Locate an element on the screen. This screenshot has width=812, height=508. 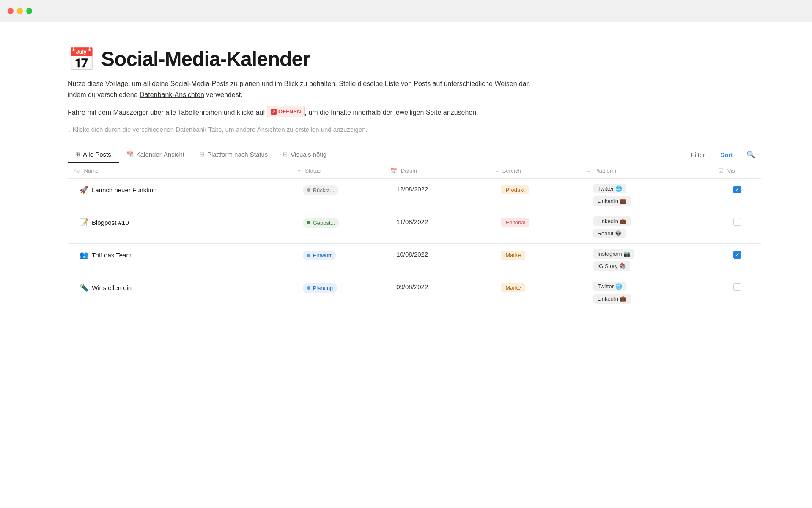
tab-kalender-ansicht: 📆 Kalender-Ansicht is located at coordinates (156, 155).